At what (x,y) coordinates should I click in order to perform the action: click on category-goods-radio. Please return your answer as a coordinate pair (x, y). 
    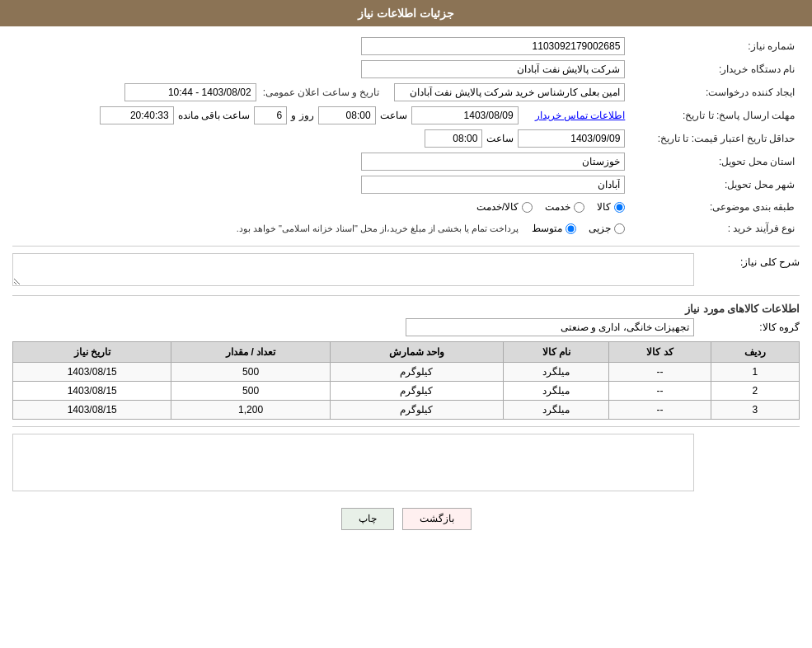
    Looking at the image, I should click on (620, 208).